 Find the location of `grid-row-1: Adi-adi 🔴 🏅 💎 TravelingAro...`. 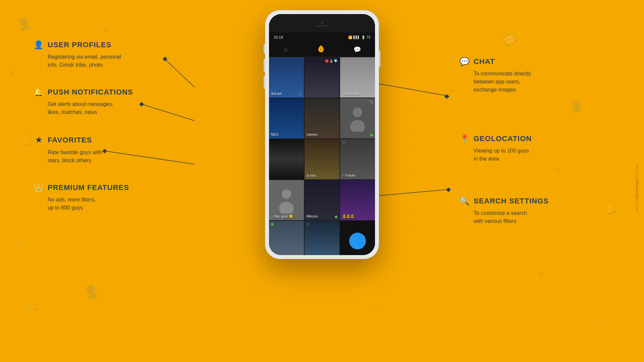

grid-row-1: Adi-adi 🔴 🏅 💎 TravelingAro... is located at coordinates (322, 77).